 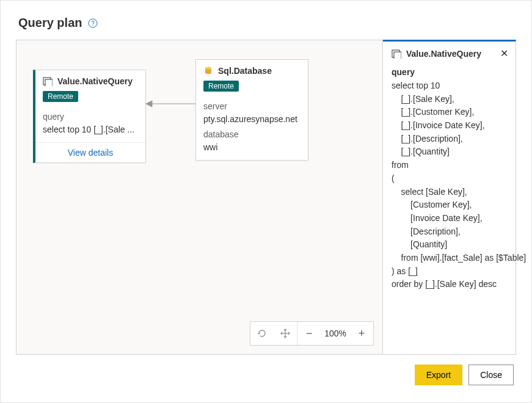 What do you see at coordinates (90, 117) in the screenshot?
I see `query-label: query` at bounding box center [90, 117].